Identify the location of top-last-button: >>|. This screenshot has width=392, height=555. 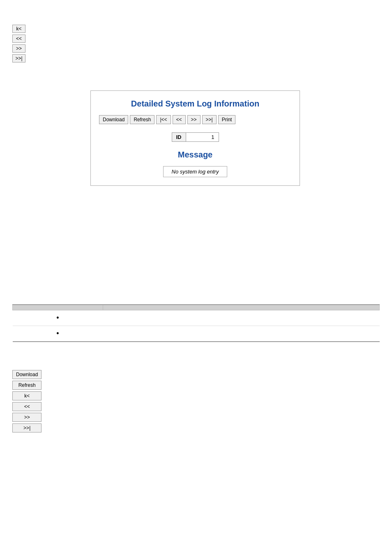
(19, 58).